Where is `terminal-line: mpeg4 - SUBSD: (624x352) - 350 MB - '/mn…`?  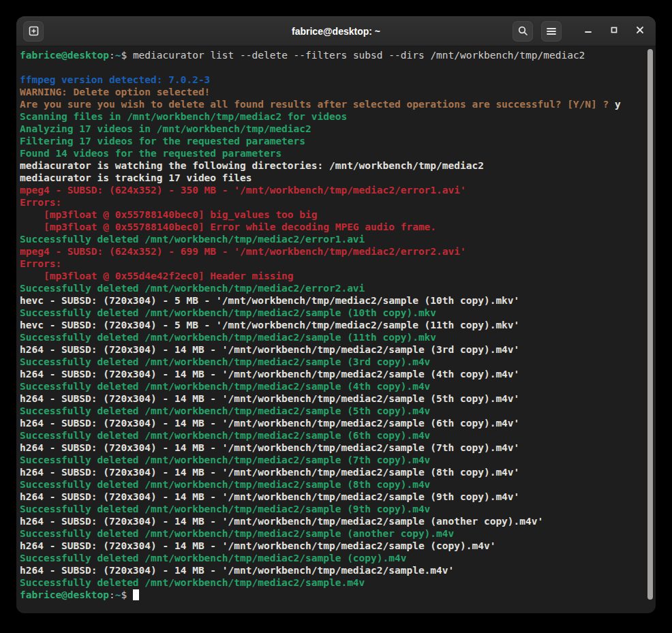 terminal-line: mpeg4 - SUBSD: (624x352) - 350 MB - '/mn… is located at coordinates (338, 190).